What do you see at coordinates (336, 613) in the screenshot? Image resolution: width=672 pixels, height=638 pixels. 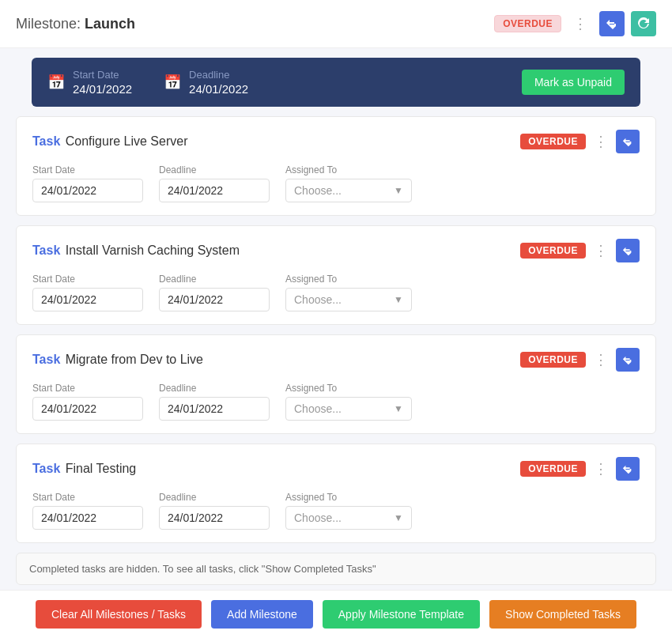 I see `footer-bar: Clear All Milestones / Tasks Add Milesto…` at bounding box center [336, 613].